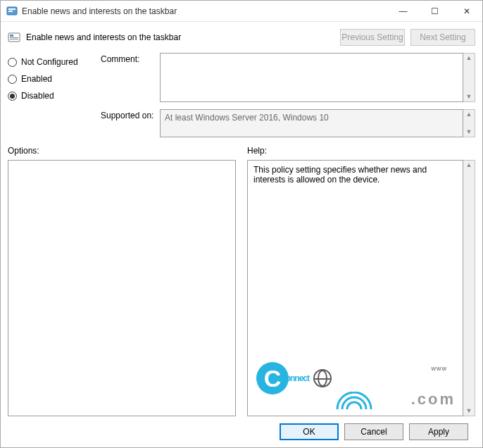 The width and height of the screenshot is (483, 448). I want to click on supported-on-value: At least Windows Server 2016, Windows 10, so click(311, 123).